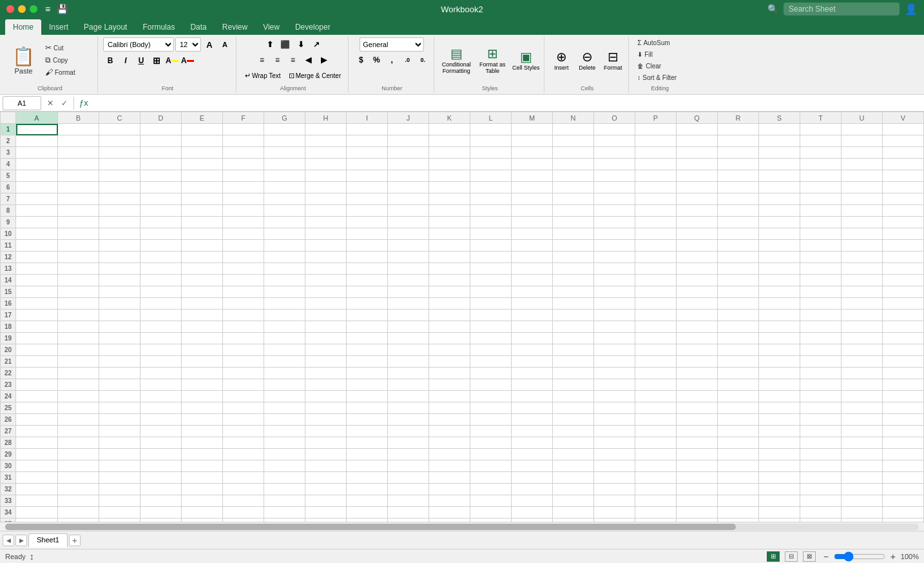 This screenshot has width=924, height=563. Describe the element at coordinates (409, 397) in the screenshot. I see `cell-J24` at that location.